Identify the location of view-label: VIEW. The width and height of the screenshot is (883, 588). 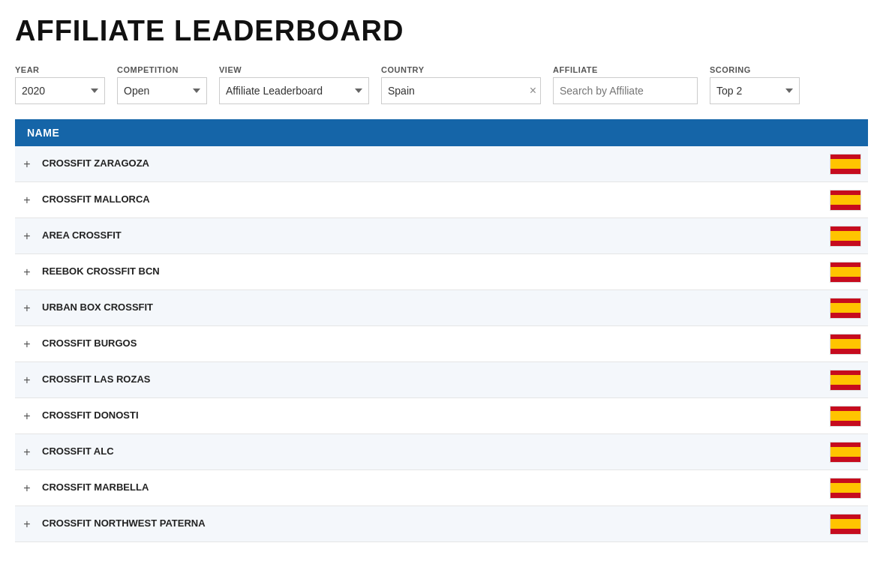
(294, 70).